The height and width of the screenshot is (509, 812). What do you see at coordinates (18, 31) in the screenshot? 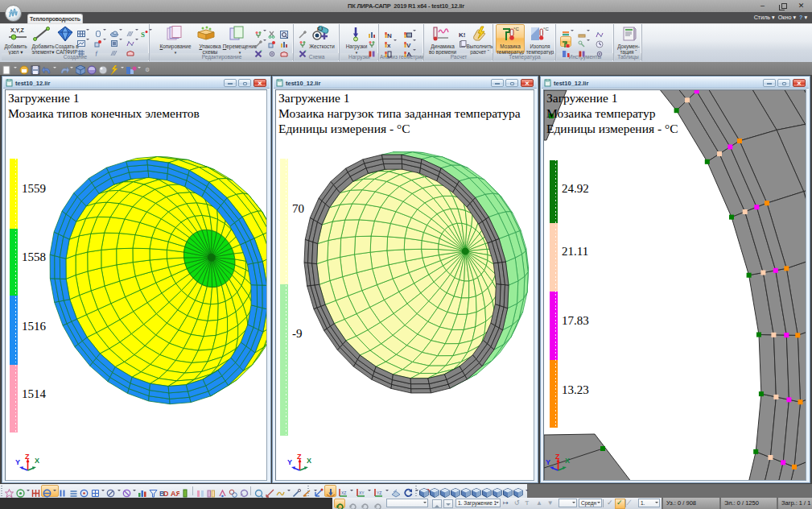
I see `svg-text: X,Y,Z` at bounding box center [18, 31].